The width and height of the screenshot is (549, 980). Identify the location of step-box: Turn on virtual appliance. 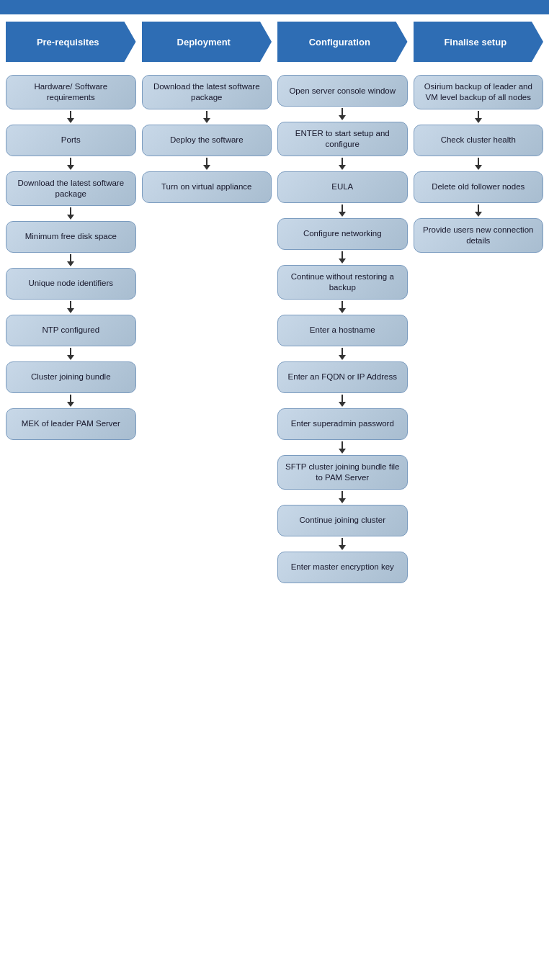
(207, 187).